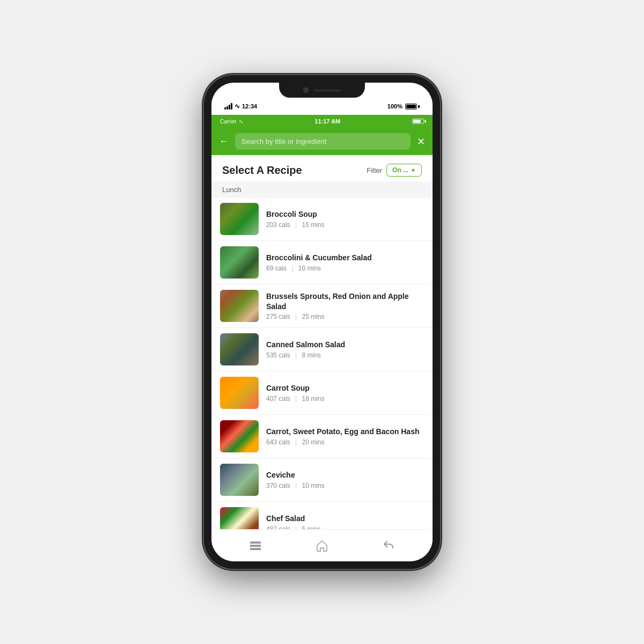 Image resolution: width=644 pixels, height=644 pixels. Describe the element at coordinates (404, 106) in the screenshot. I see `status-right: 100%` at that location.